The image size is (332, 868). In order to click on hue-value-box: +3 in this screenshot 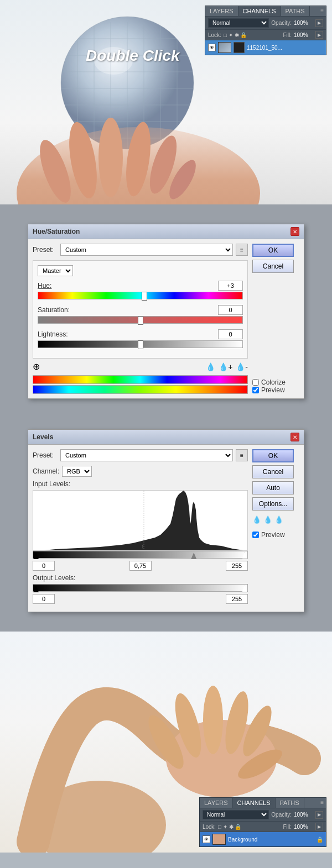, I will do `click(230, 286)`.